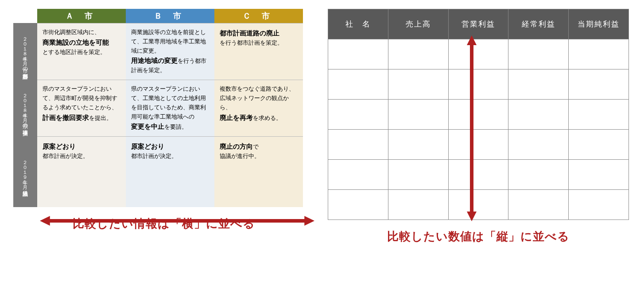  I want to click on cell-plan-c: 都市計画道路の廃止 を行う都市計画を策定。, so click(259, 51).